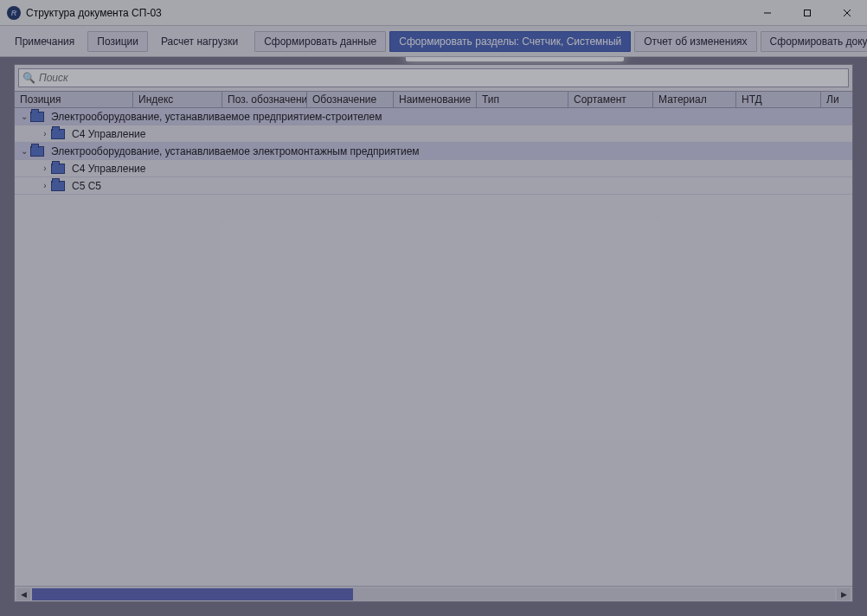 The height and width of the screenshot is (616, 867). I want to click on tab-notes: Примечания, so click(45, 42).